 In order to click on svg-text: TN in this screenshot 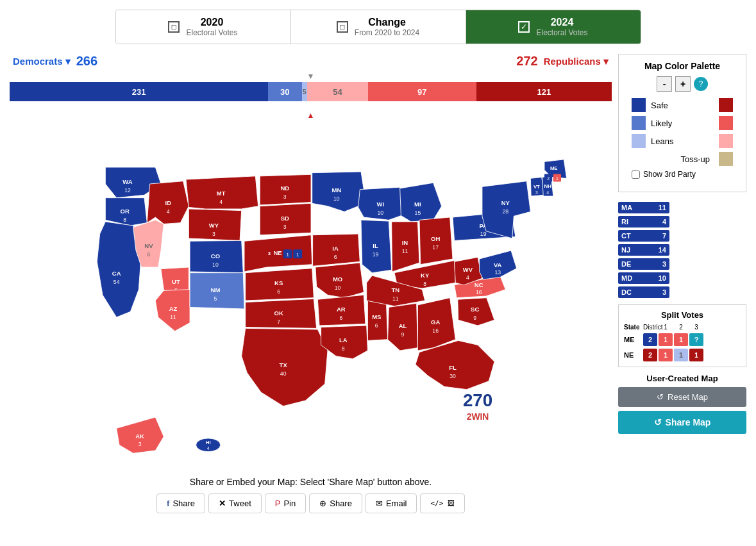, I will do `click(395, 290)`.